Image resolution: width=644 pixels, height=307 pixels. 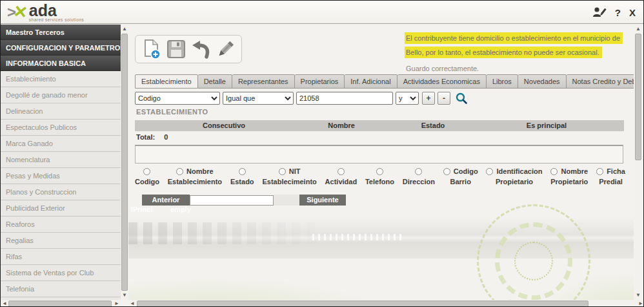 I want to click on new-record-button, so click(x=152, y=49).